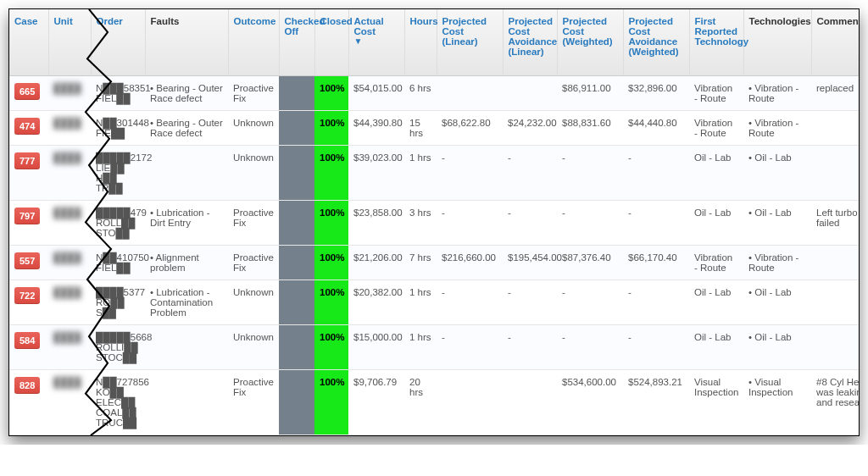 The image size is (868, 476). What do you see at coordinates (530, 224) in the screenshot?
I see `cell-proj-avoid-linear: -` at bounding box center [530, 224].